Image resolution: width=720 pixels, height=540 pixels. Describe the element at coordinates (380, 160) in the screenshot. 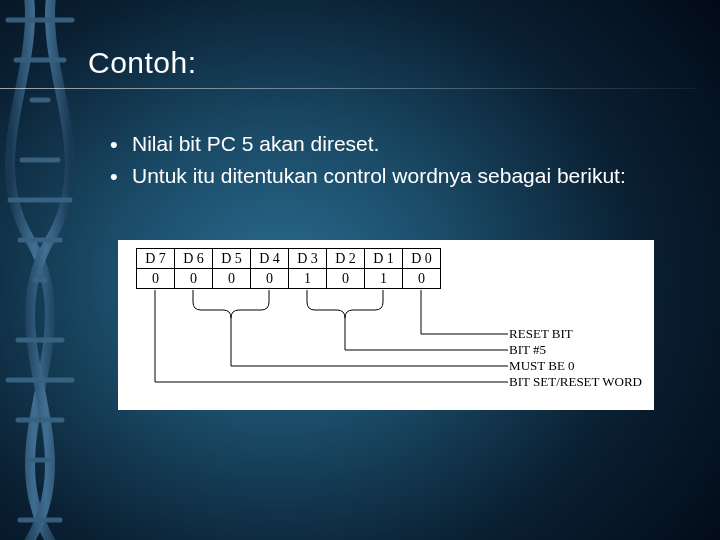

I see `bullet-list: Nilai bit PC 5 akan direset. Untuk itu d…` at that location.